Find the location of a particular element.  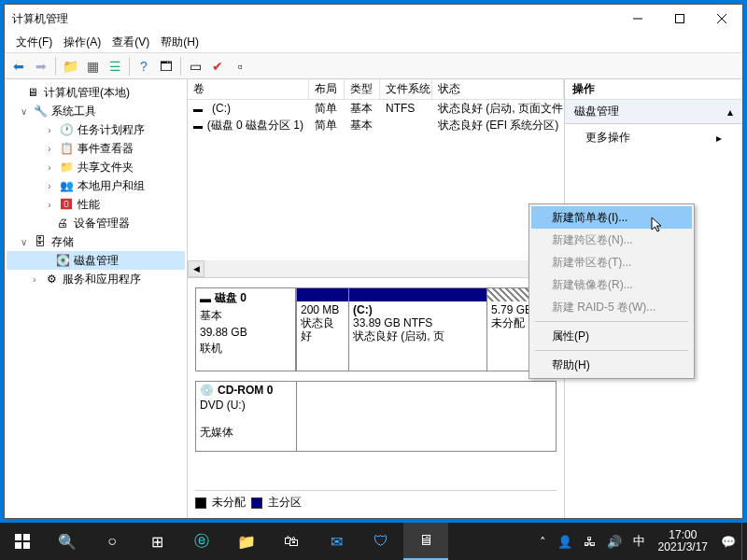

menu-help: 帮助(H) is located at coordinates (179, 43).